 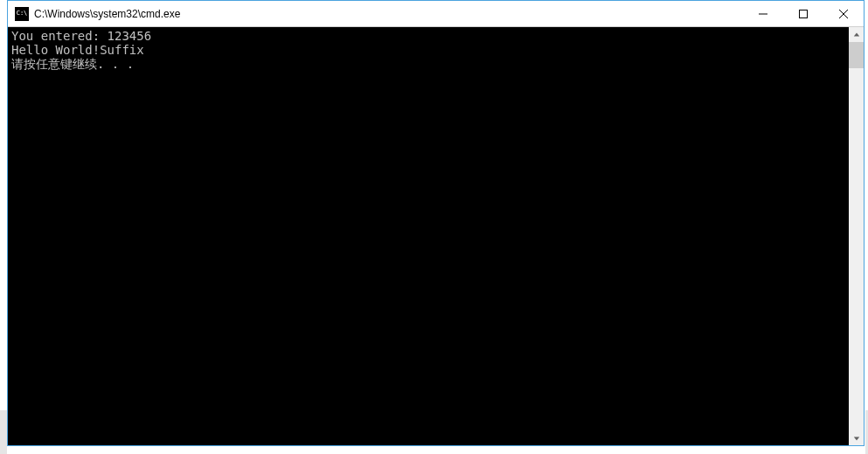 I want to click on background-hint-left, so click(x=3, y=432).